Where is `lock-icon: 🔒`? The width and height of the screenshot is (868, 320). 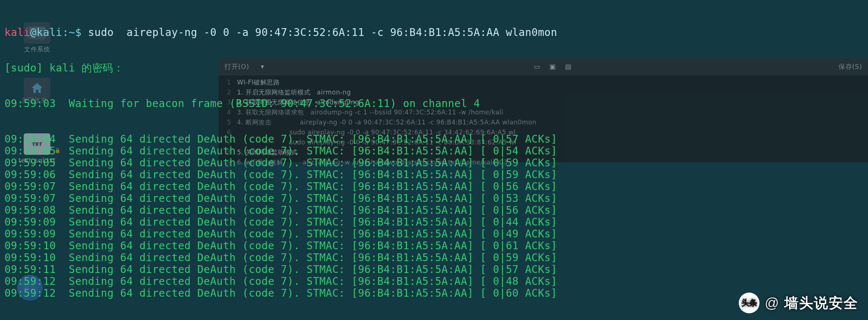 lock-icon: 🔒 is located at coordinates (57, 151).